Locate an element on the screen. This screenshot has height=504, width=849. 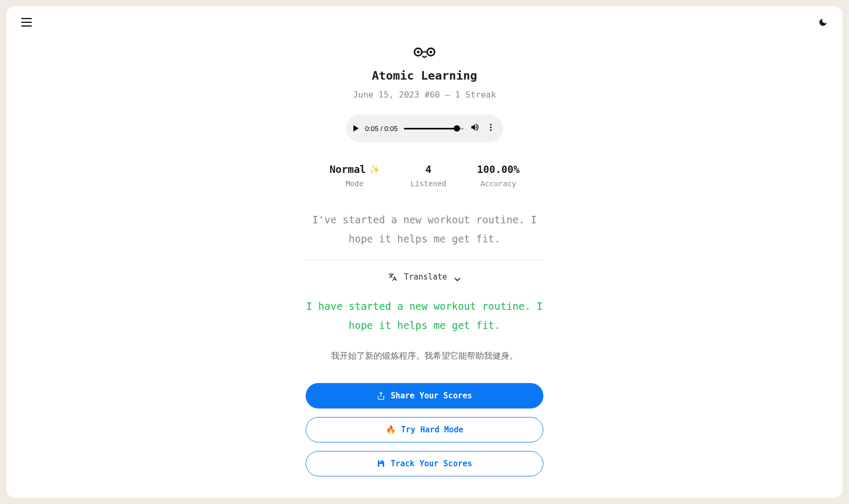
chevron-down-icon is located at coordinates (457, 277).